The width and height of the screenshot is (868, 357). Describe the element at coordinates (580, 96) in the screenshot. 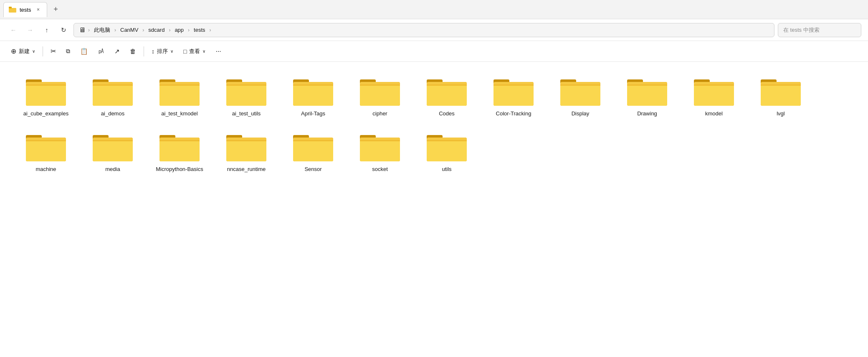

I see `folder-item-folder-display: Display` at that location.